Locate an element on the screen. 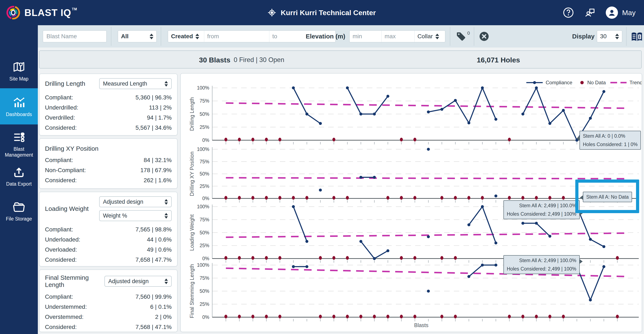  date-field-select: Created is located at coordinates (186, 37).